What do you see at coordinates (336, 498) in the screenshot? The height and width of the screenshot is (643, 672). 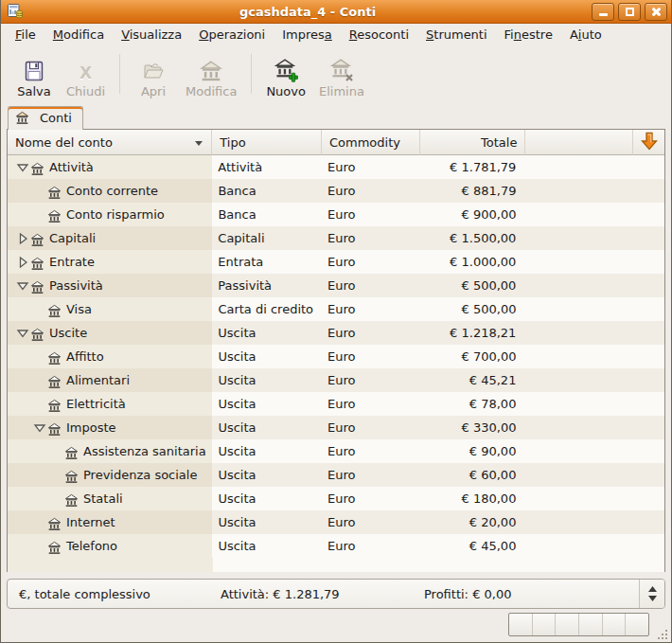 I see `account-row: StataliUscitaEuro€ 180,00` at bounding box center [336, 498].